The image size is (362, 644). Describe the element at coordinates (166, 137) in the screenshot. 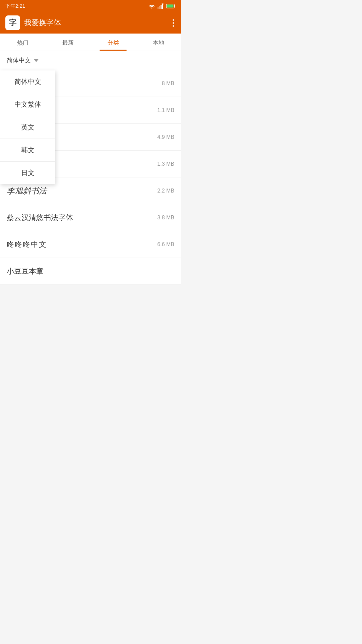

I see `font-size-3: 4.9 MB` at that location.